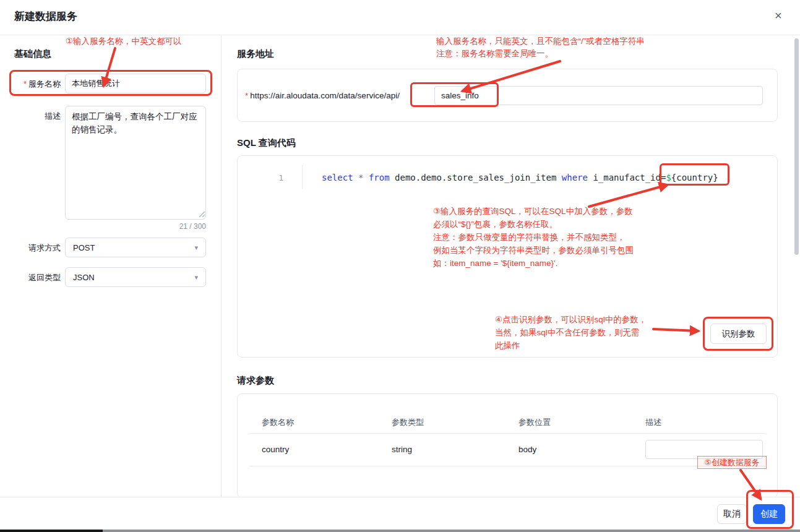 This screenshot has height=532, width=800. Describe the element at coordinates (202, 214) in the screenshot. I see `resize-handle-icon` at that location.